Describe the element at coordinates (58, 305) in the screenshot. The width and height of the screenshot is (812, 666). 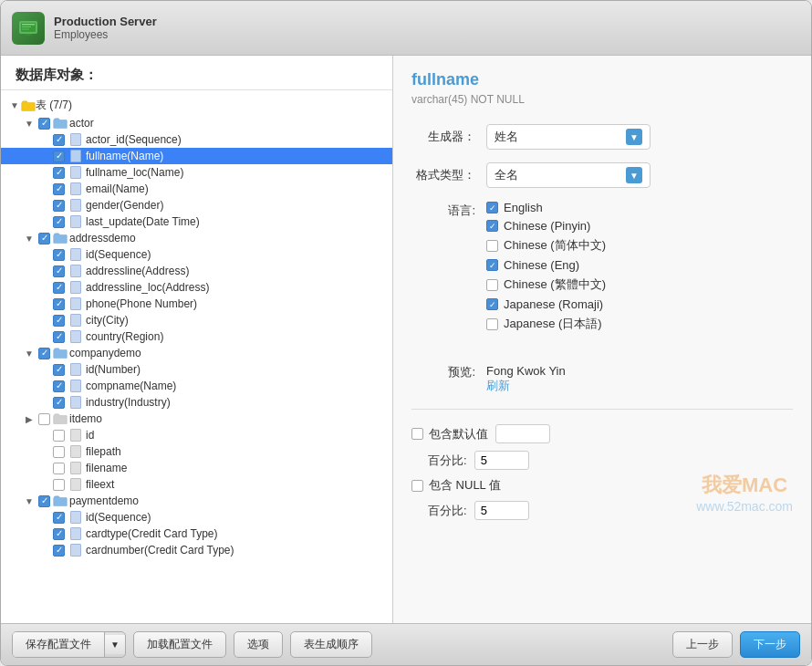
I see `phone-checkbox` at that location.